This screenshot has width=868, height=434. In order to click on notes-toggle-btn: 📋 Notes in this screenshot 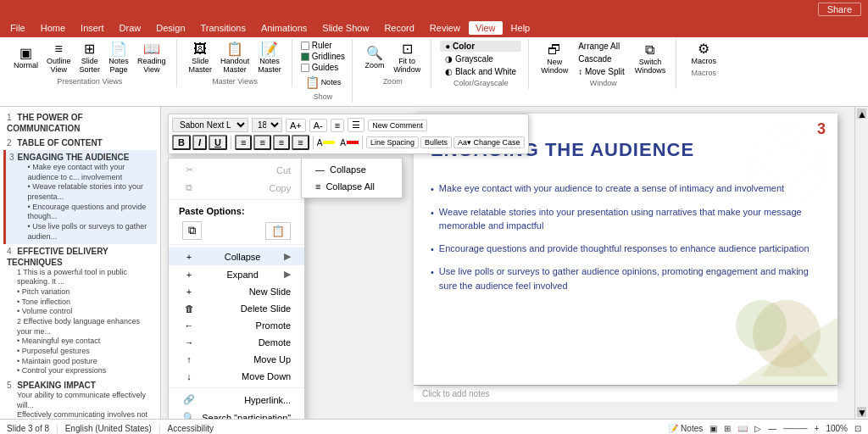, I will do `click(324, 82)`.